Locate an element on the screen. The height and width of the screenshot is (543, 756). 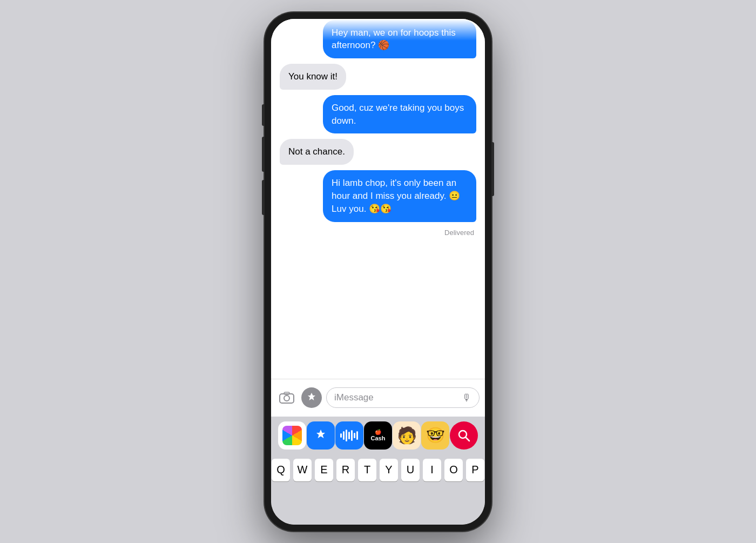
animoji-button: 🤓 is located at coordinates (435, 435).